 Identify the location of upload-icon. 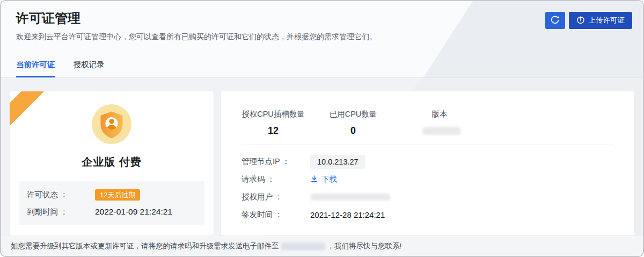
(581, 20).